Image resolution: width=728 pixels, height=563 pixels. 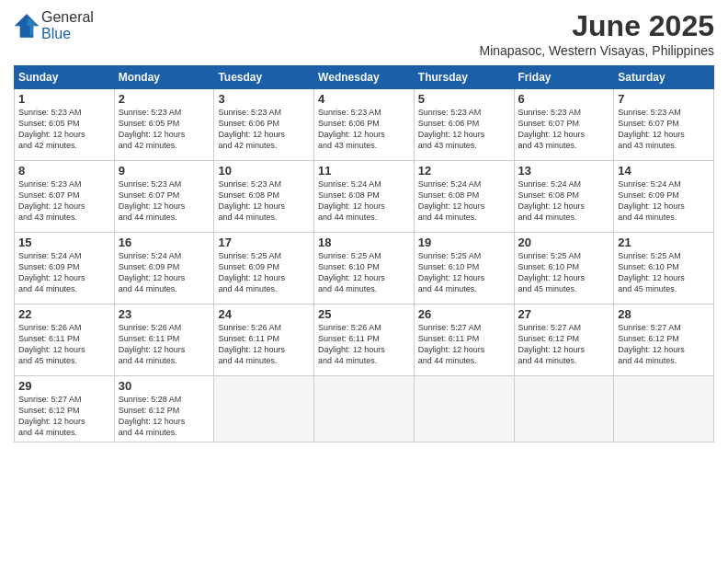 I want to click on calendar-cell: 14Sunrise: 5:24 AM Sunset: 6:09 PM Dayli…, so click(x=664, y=197).